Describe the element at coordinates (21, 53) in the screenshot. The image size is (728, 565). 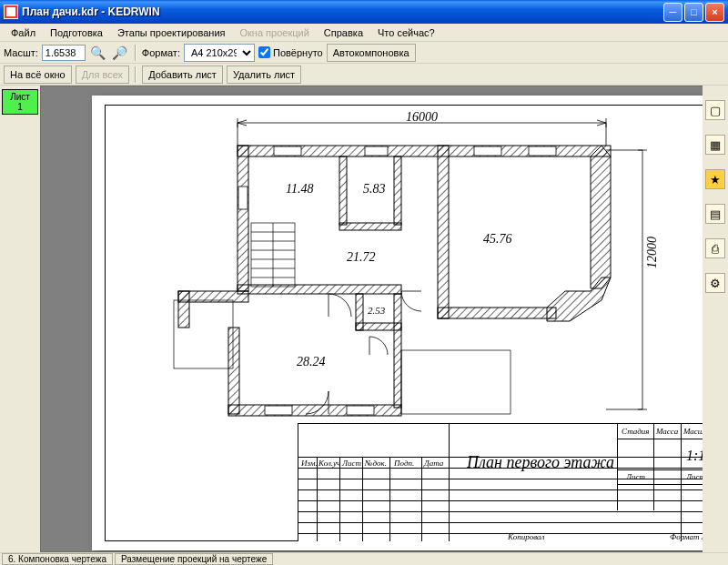
I see `scale-label: Масшт:` at that location.